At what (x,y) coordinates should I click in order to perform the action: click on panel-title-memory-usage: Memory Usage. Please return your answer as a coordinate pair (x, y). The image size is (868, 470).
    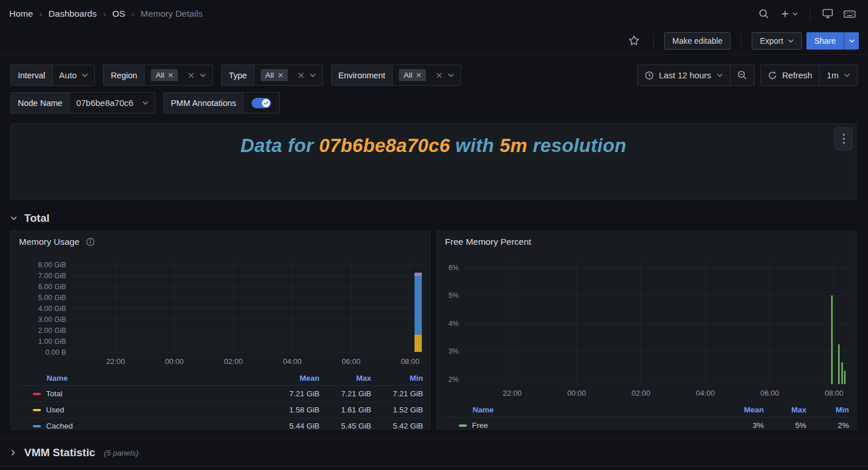
    Looking at the image, I should click on (50, 242).